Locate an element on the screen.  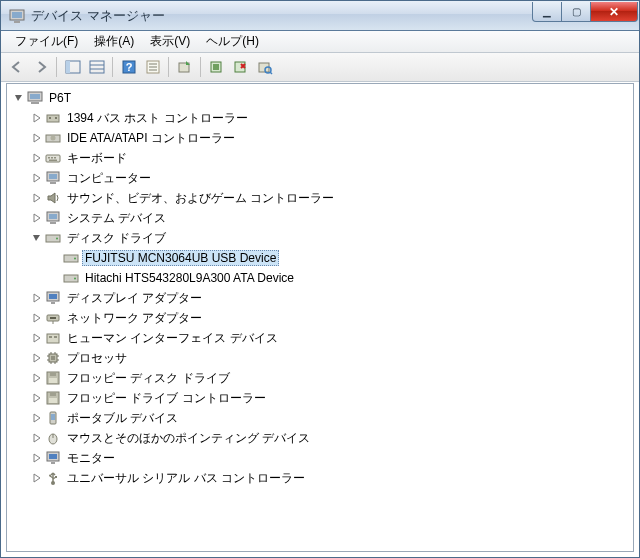
forward-button is located at coordinates (40, 68).